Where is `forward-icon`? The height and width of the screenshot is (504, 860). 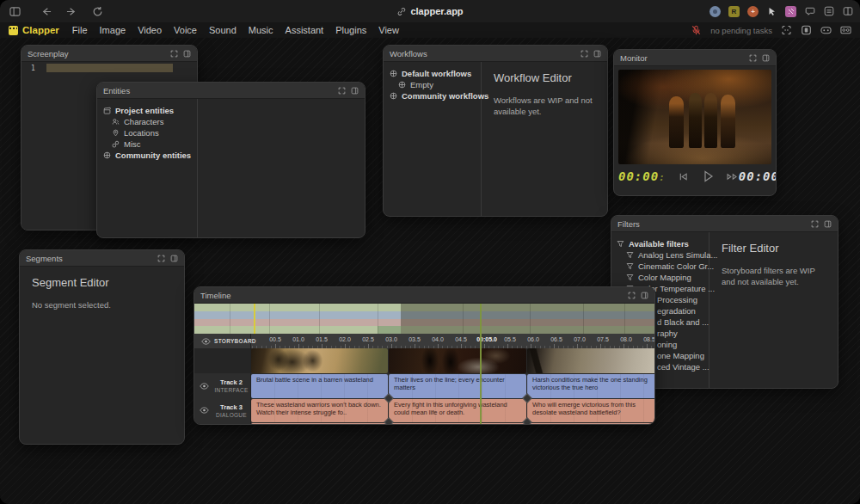
forward-icon is located at coordinates (71, 11).